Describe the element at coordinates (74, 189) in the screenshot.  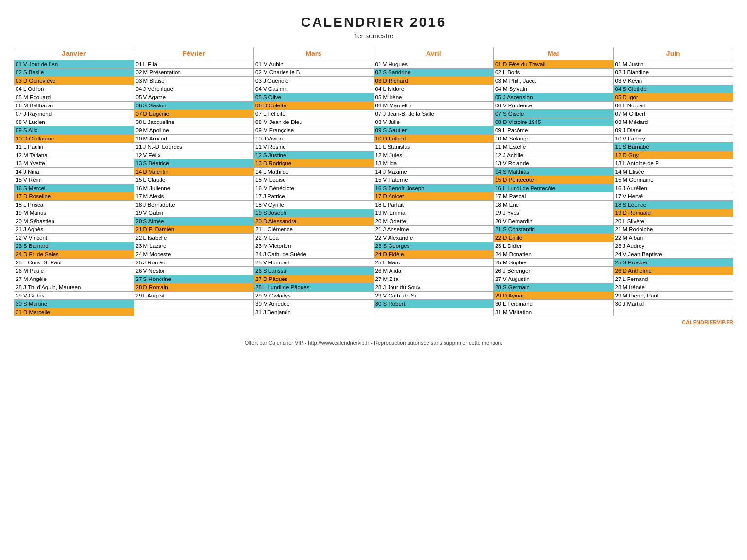
I see `table-row: 16 S Marcel` at that location.